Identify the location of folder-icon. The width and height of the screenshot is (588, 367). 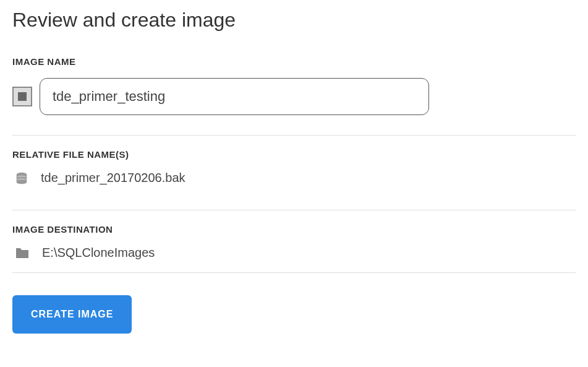
(22, 253).